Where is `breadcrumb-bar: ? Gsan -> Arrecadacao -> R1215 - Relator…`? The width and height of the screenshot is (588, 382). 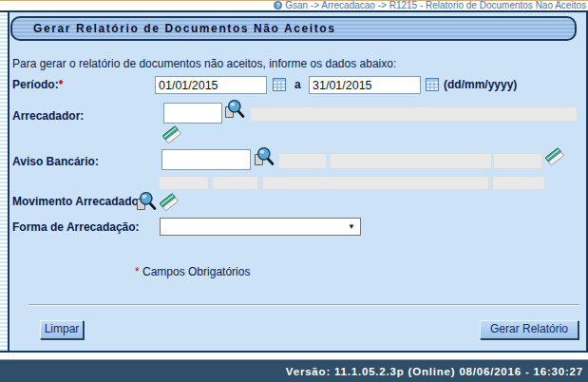 breadcrumb-bar: ? Gsan -> Arrecadacao -> R1215 - Relator… is located at coordinates (294, 6).